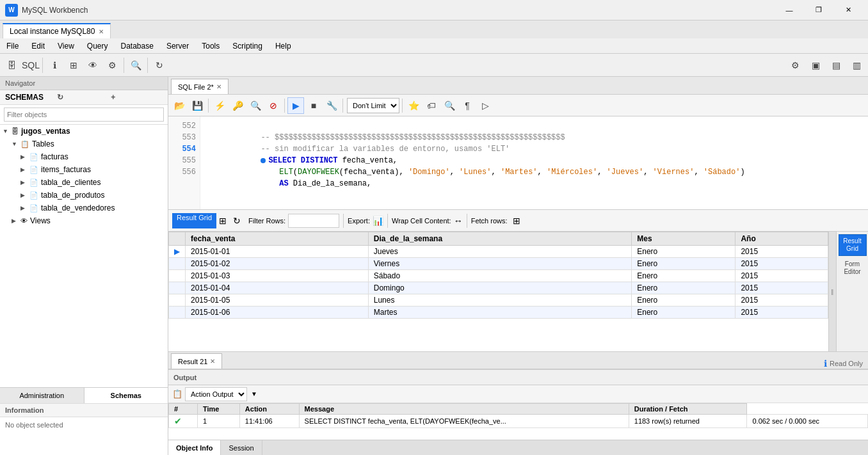 Image resolution: width=868 pixels, height=455 pixels. Describe the element at coordinates (254, 394) in the screenshot. I see `output-dropdown-arrow: ▼` at that location.